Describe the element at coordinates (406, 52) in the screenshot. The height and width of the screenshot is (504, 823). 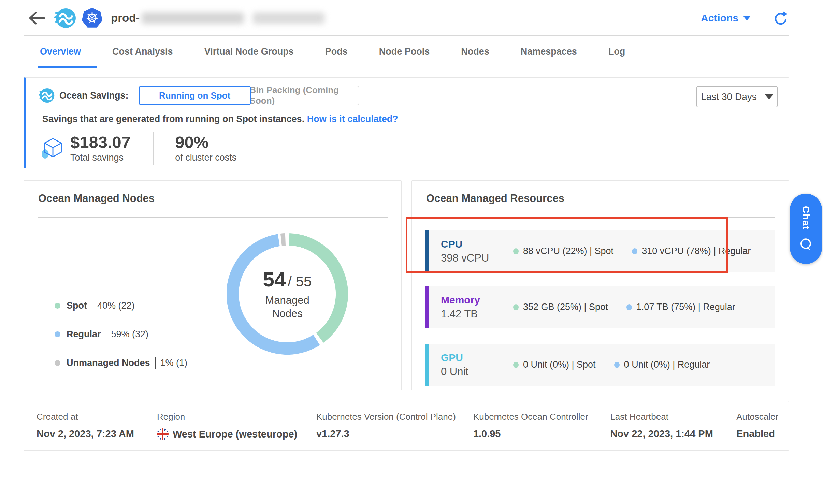
I see `tab-bar: Overview Cost Analysis Virtual Node Grou…` at that location.